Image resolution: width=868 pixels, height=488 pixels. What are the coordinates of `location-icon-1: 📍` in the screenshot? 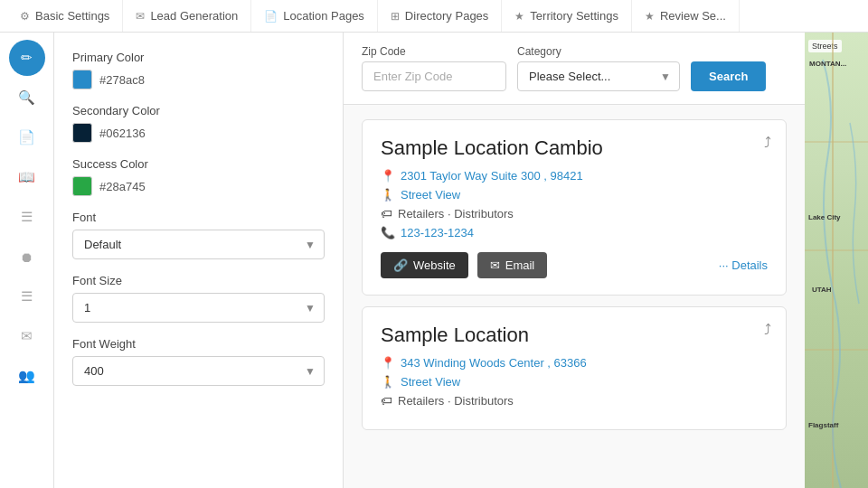 It's located at (388, 363).